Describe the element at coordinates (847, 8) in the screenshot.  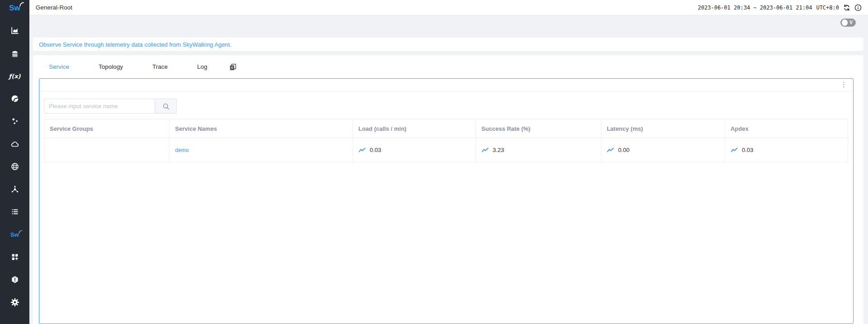
I see `refresh-icon` at that location.